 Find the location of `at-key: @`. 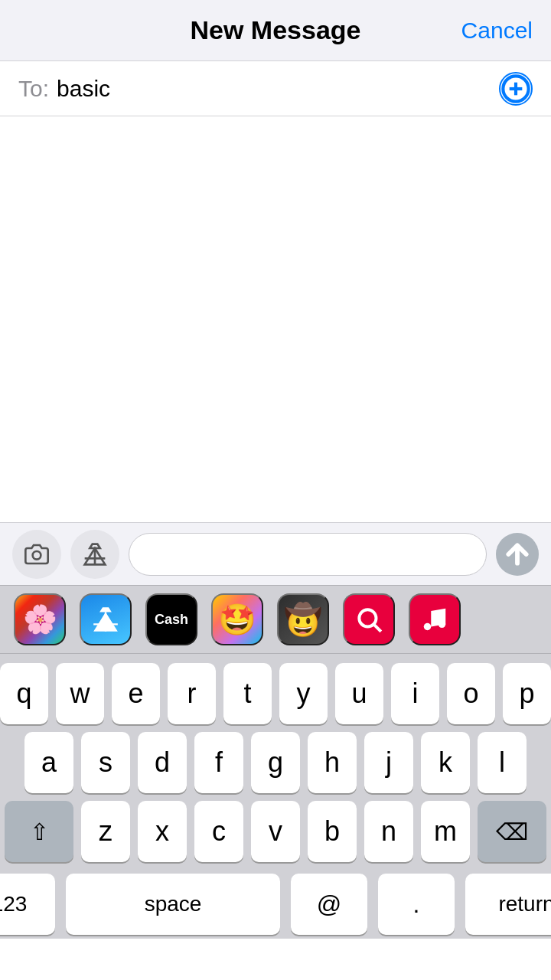

at-key: @ is located at coordinates (329, 904).